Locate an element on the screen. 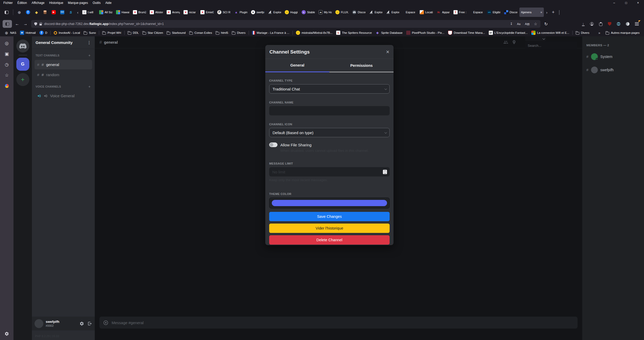 The image size is (644, 340). tab-scroll-left-icon: ‹ is located at coordinates (78, 12).